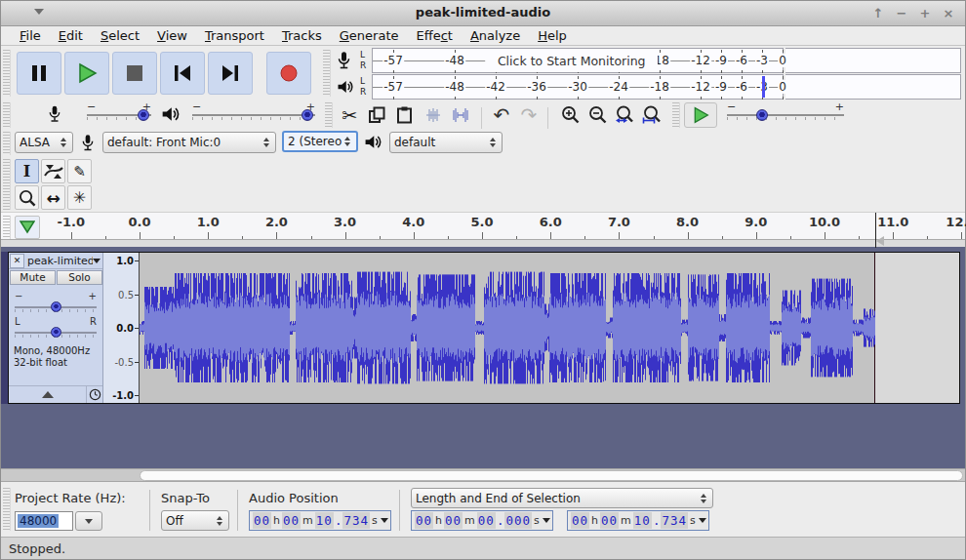  I want to click on selection-mode-select: Length and End of Selection, so click(562, 498).